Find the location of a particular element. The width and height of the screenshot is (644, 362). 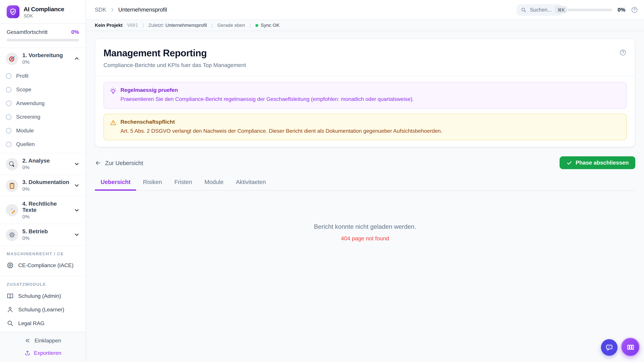

last-saved-label: Zuletzt: is located at coordinates (156, 25).